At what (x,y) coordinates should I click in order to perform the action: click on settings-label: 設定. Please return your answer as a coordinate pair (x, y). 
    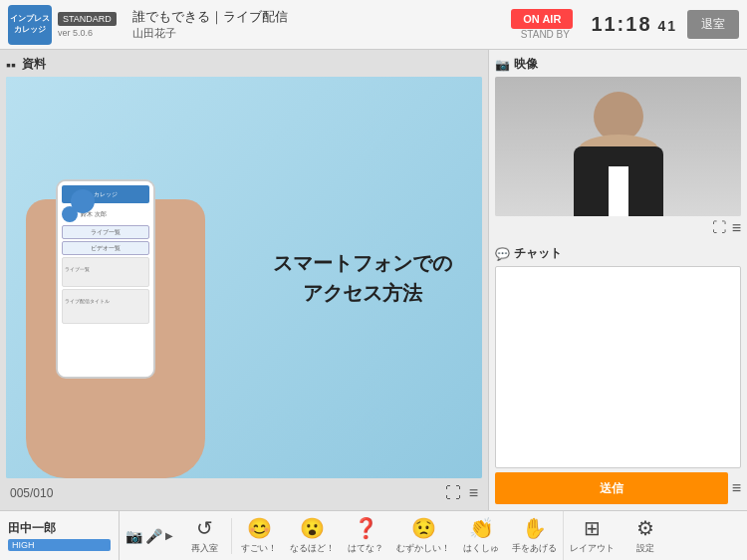
    Looking at the image, I should click on (645, 548).